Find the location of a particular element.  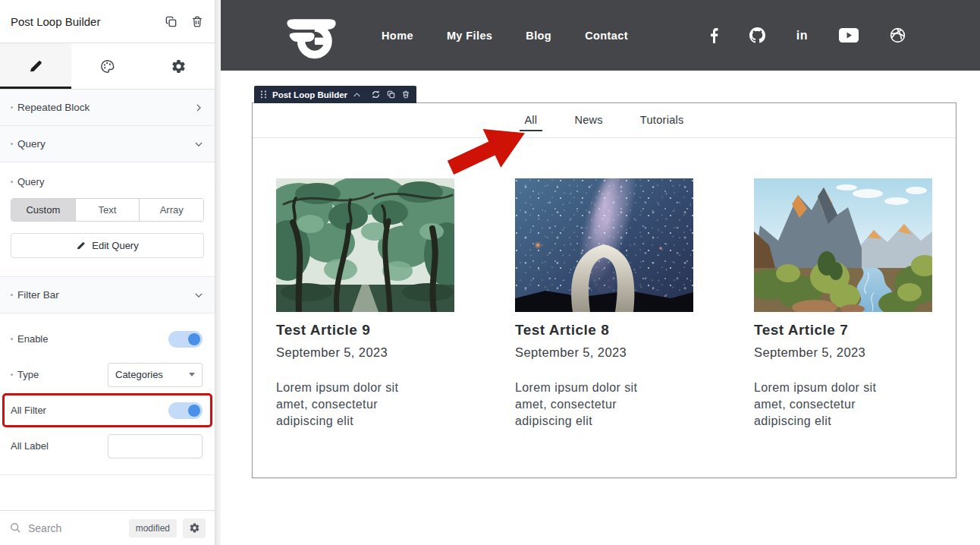

edit-query-label: Edit Query is located at coordinates (115, 246).